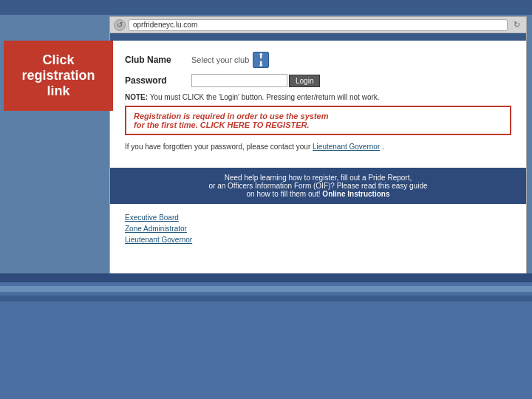  I want to click on executive-board-link: Executive Board, so click(318, 217).